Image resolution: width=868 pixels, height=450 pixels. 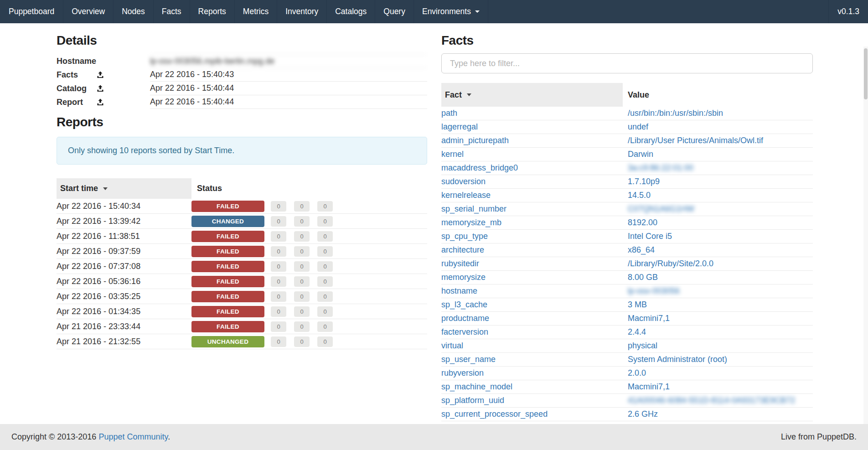 What do you see at coordinates (124, 189) in the screenshot?
I see `column-header-start-time: Start time` at bounding box center [124, 189].